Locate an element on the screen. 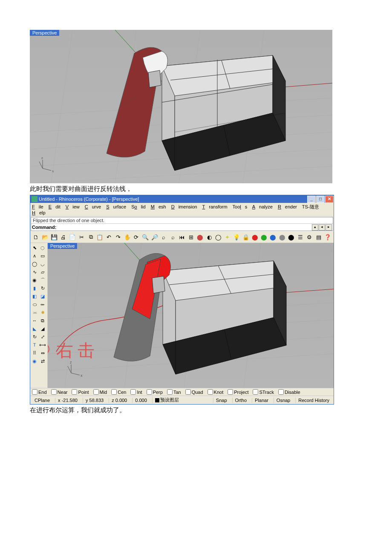 This screenshot has width=392, height=555. osnap-end: End is located at coordinates (39, 392).